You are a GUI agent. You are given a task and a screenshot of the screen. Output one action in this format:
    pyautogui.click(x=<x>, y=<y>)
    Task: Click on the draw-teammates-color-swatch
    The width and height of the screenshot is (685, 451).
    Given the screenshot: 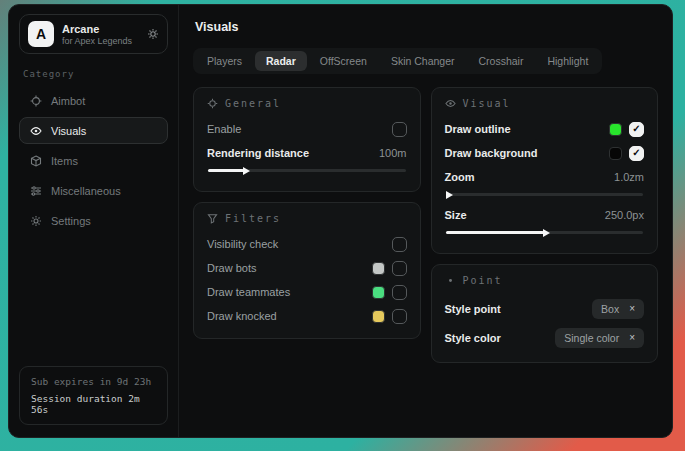 What is the action you would take?
    pyautogui.click(x=378, y=292)
    